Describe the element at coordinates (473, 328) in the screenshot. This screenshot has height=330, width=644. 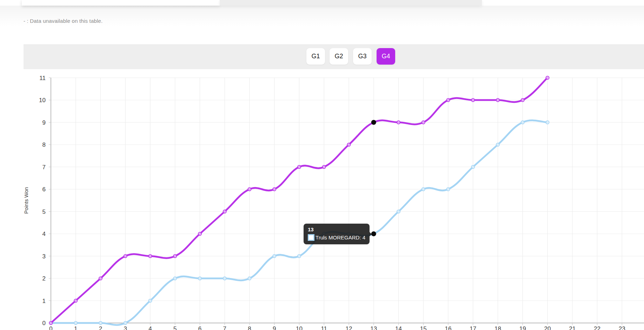
I see `svg-text: 17` at that location.